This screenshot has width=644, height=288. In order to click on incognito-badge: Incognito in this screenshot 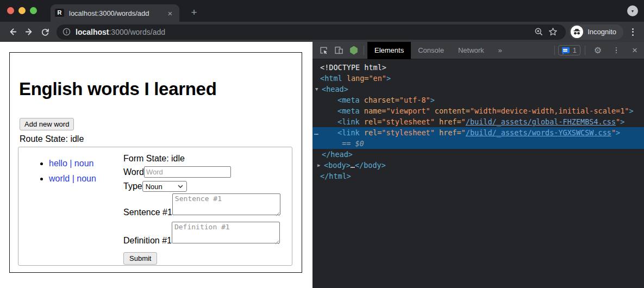, I will do `click(596, 32)`.